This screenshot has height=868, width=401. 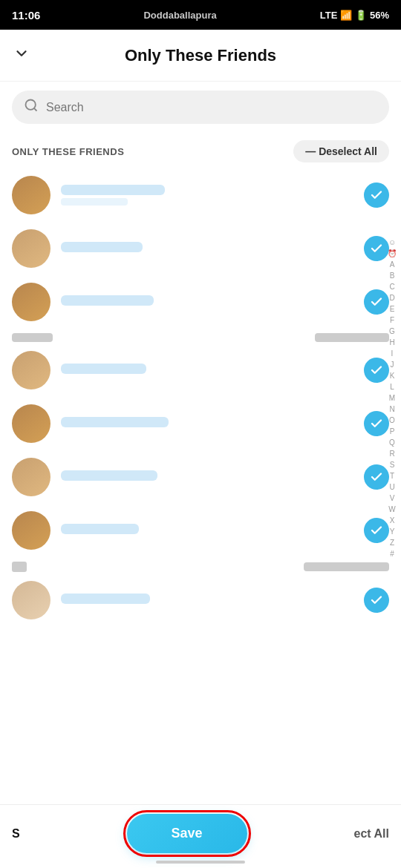 I want to click on alpha-item: U, so click(x=392, y=487).